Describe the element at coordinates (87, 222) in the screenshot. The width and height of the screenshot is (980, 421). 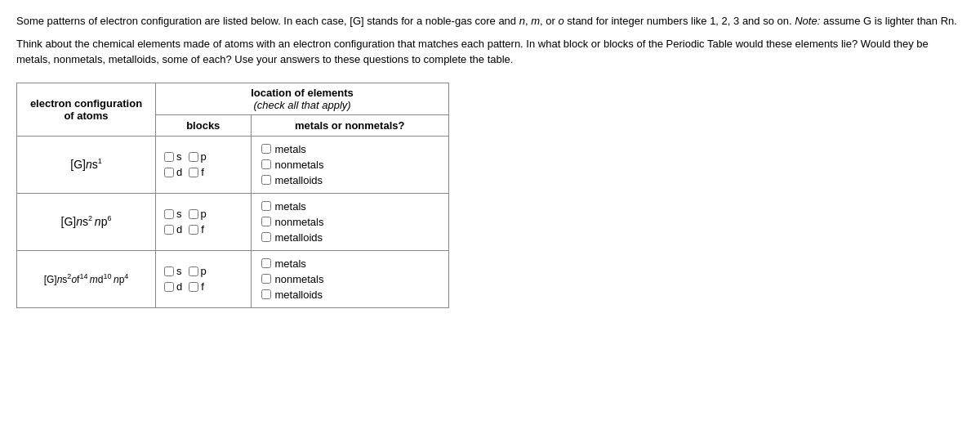
I see `config-cell-2: [G]ns2 np6` at that location.